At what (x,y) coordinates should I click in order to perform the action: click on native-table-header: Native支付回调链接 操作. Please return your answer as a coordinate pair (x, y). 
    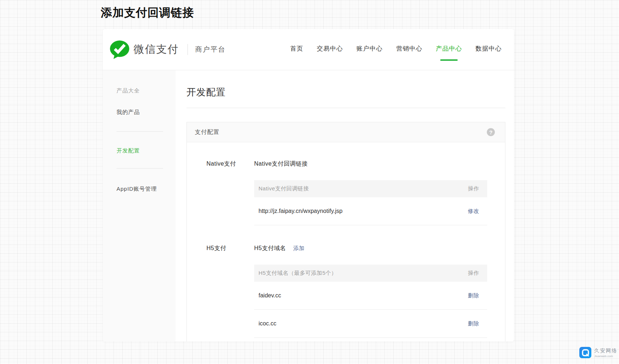
    Looking at the image, I should click on (371, 189).